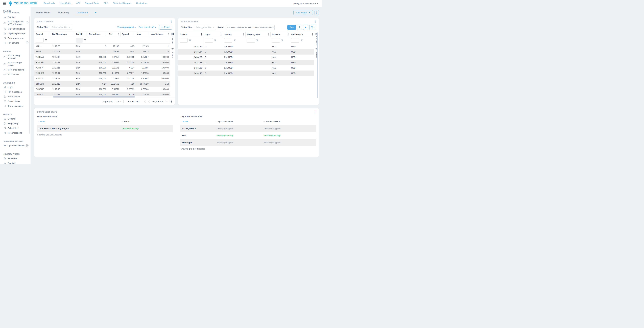 The height and width of the screenshot is (328, 644). Describe the element at coordinates (102, 94) in the screenshot. I see `market-watch-row: CADJPY12:27:16BidX100,000114.4100.010114…` at that location.